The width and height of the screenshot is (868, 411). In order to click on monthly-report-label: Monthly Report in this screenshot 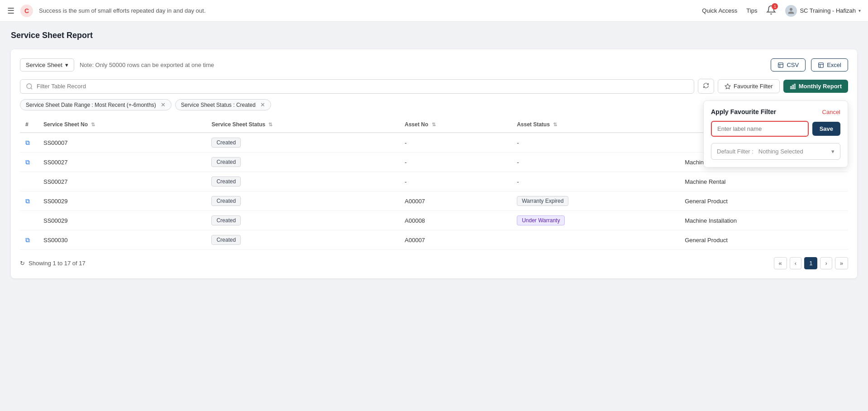, I will do `click(820, 86)`.